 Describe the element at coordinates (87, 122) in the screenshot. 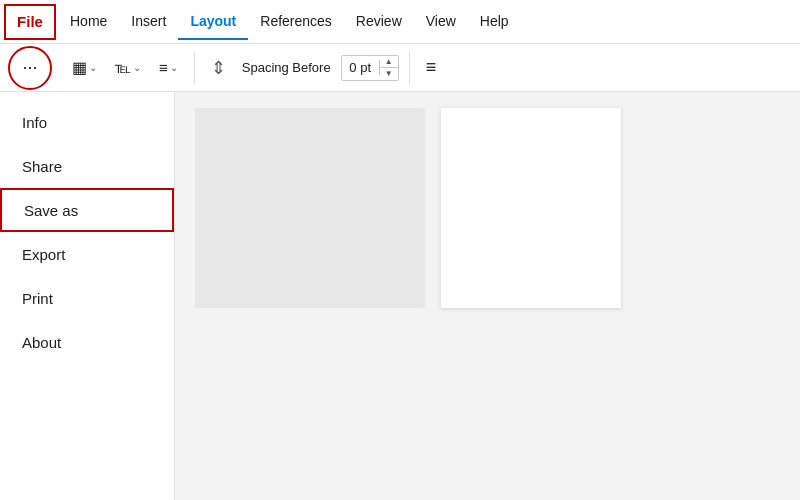

I see `dropdown-item-info: Info` at that location.